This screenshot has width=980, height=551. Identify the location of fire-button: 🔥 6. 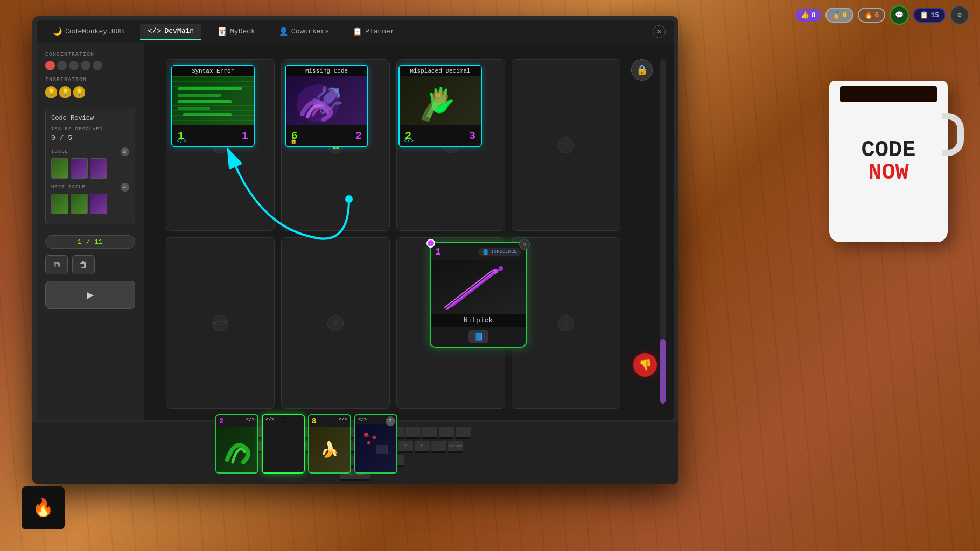
(872, 15).